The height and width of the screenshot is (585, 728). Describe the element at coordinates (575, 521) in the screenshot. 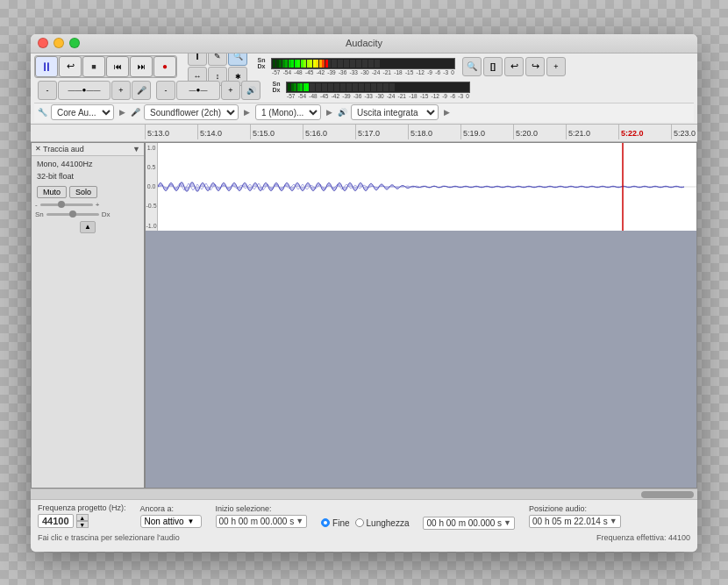

I see `audio-pos-input: 00 h 05 m 22.014 s ▼` at that location.